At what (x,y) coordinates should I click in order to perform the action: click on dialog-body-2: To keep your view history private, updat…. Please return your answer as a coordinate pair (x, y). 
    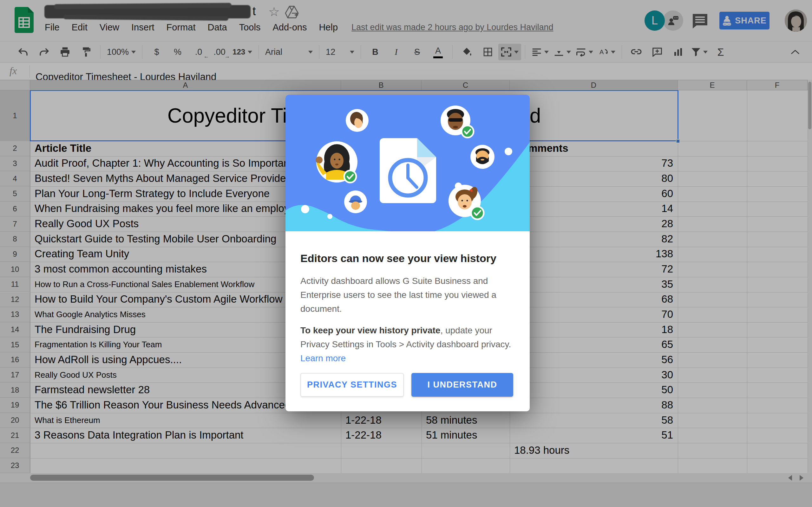
    Looking at the image, I should click on (408, 345).